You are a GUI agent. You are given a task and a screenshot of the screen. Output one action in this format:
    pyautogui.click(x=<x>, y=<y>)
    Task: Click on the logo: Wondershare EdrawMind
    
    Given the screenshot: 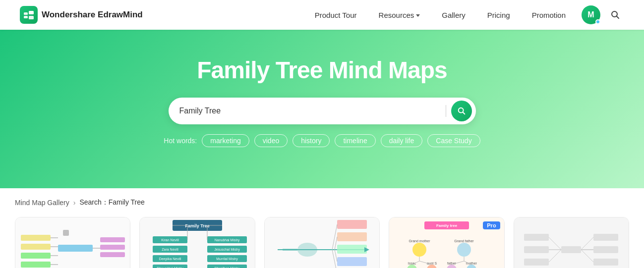 What is the action you would take?
    pyautogui.click(x=81, y=15)
    